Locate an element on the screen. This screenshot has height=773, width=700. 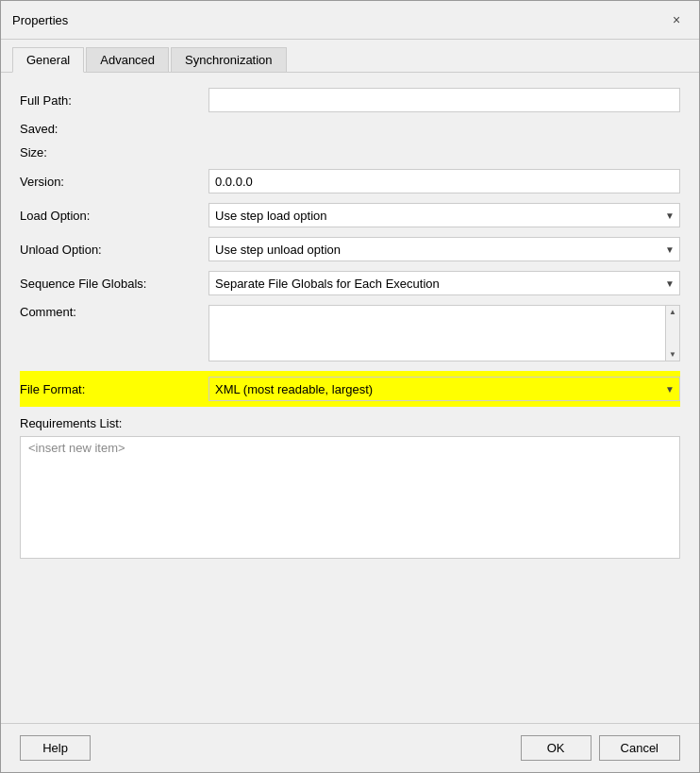
tab-synchronization: Synchronization is located at coordinates (228, 59).